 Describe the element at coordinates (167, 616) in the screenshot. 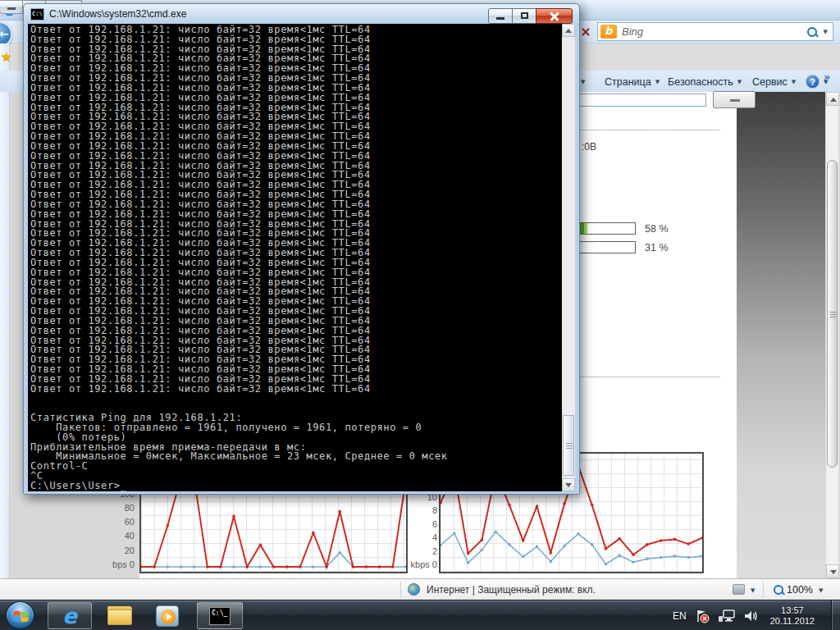

I see `media-player-icon` at that location.